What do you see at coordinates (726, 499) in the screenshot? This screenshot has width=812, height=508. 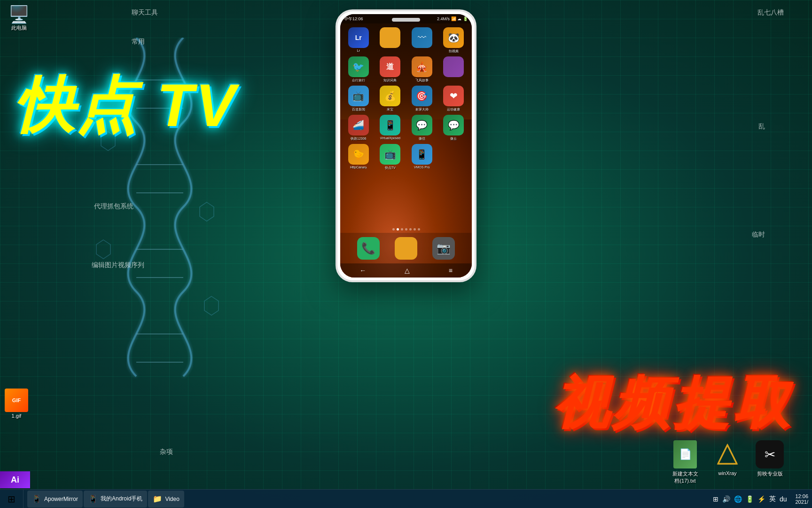 I see `tray-icon-audio: 🔊` at bounding box center [726, 499].